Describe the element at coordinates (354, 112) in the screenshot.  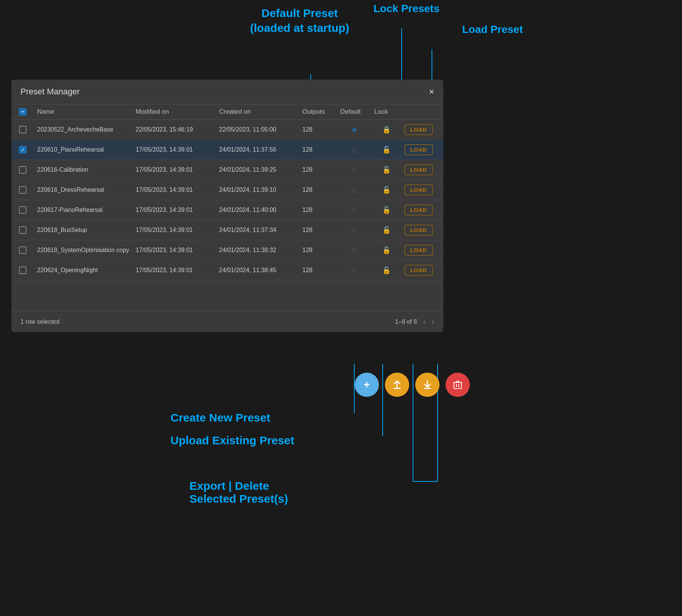
I see `col-header-default: Default` at that location.